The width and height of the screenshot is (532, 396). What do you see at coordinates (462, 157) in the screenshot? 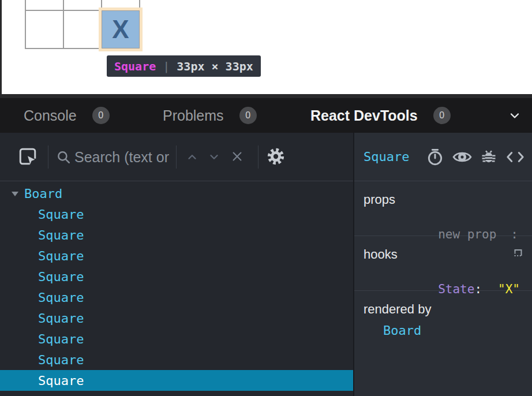
I see `inspect-dom-eye-icon` at bounding box center [462, 157].